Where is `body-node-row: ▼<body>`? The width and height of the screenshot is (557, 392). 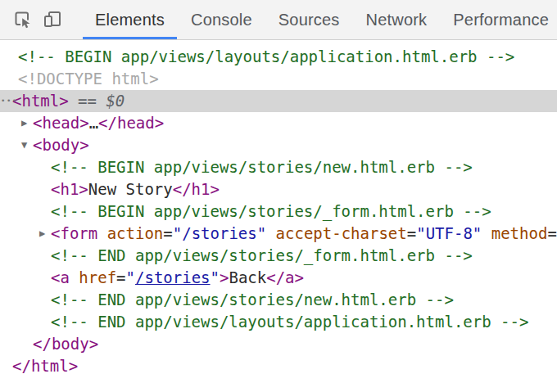 body-node-row: ▼<body> is located at coordinates (278, 146).